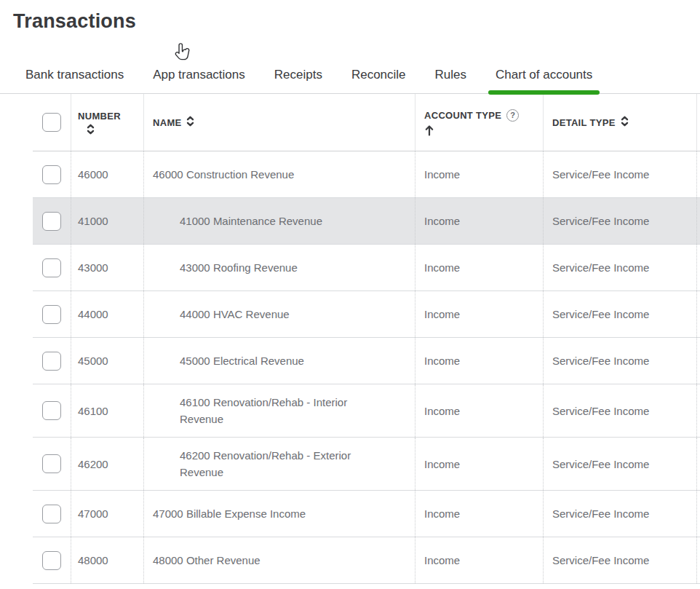 The image size is (700, 589). Describe the element at coordinates (620, 122) in the screenshot. I see `header-detail-type: DETAIL TYPE` at that location.